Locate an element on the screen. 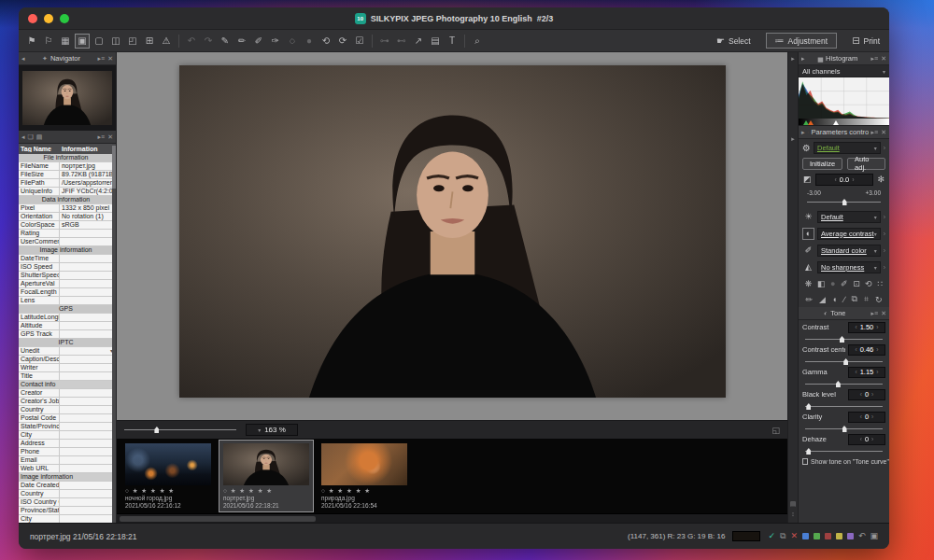  undo-icon: ↶ is located at coordinates (191, 41).